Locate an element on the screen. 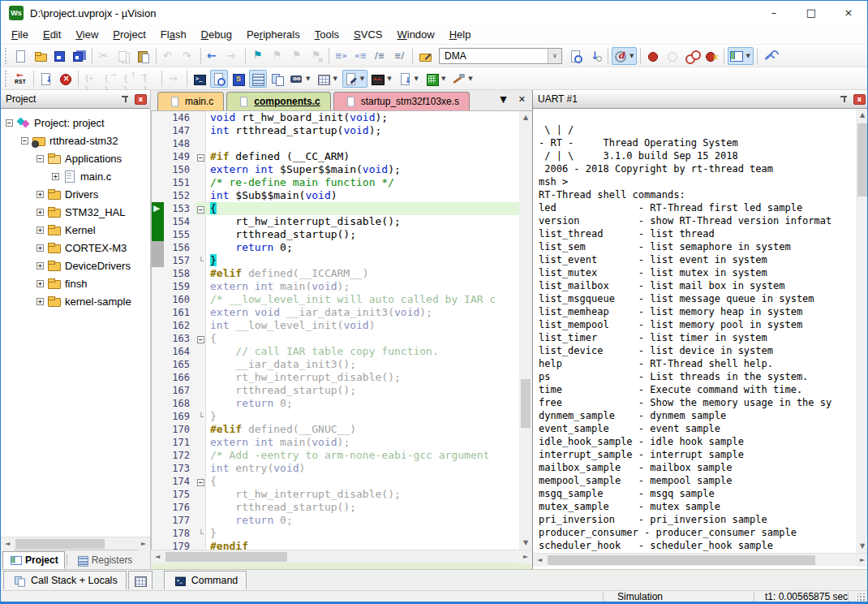  serial-windows-button: ▼ is located at coordinates (355, 79).